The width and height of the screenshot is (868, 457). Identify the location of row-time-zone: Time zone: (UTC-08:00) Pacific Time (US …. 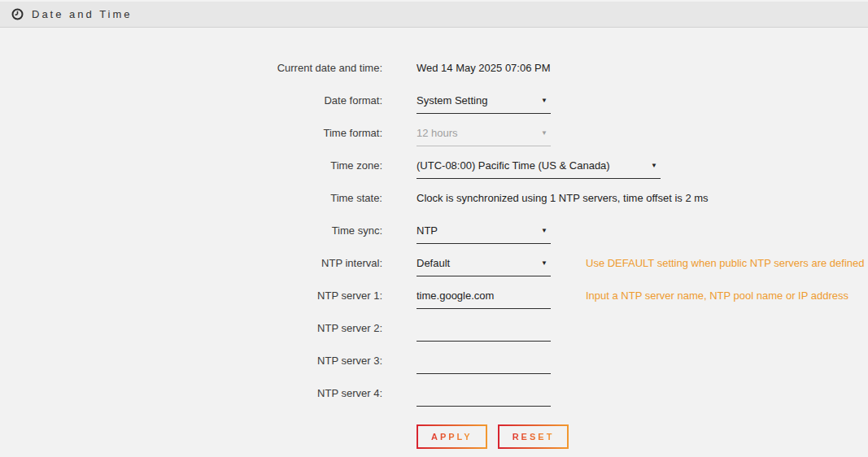
(434, 163).